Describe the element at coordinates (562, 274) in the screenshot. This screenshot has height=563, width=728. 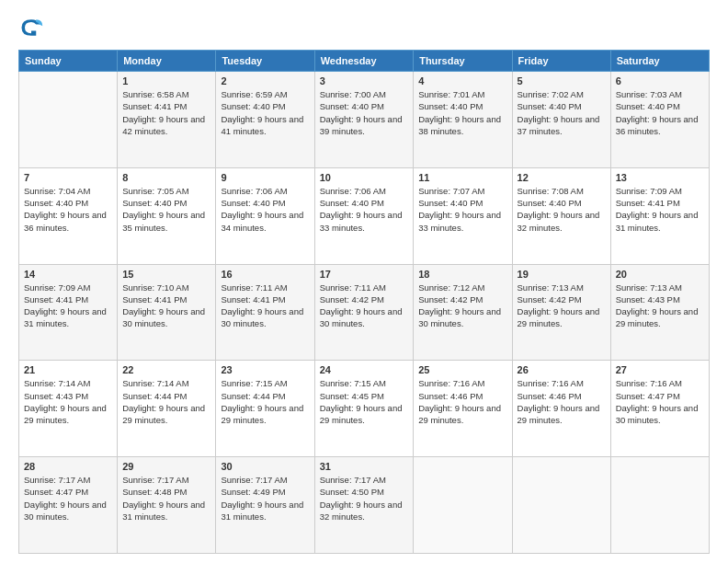
I see `day-number: 19` at that location.